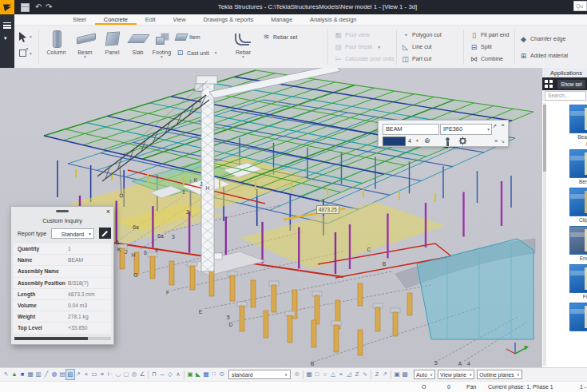  What do you see at coordinates (281, 19) in the screenshot?
I see `tab-manage: Manage` at bounding box center [281, 19].